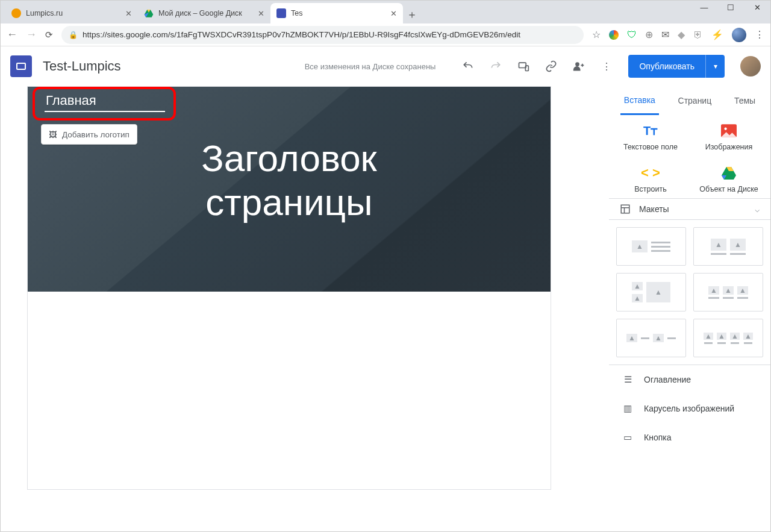 This screenshot has height=532, width=771. I want to click on preview-button, so click(523, 66).